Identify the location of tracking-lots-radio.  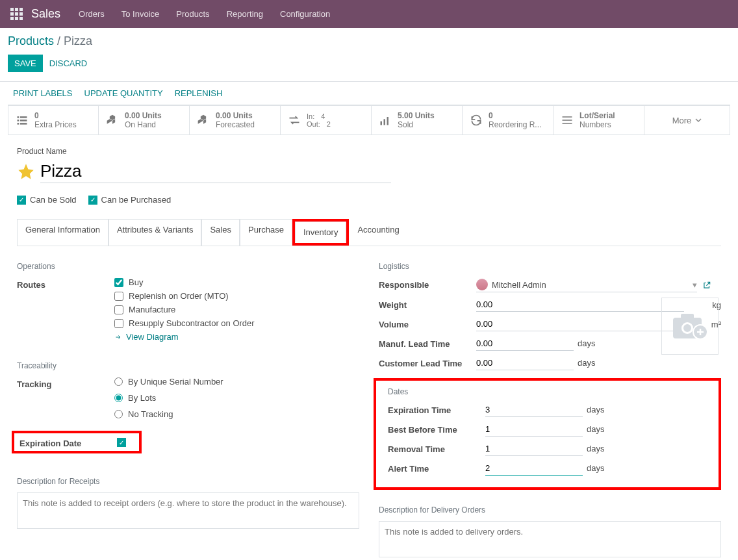
(118, 398).